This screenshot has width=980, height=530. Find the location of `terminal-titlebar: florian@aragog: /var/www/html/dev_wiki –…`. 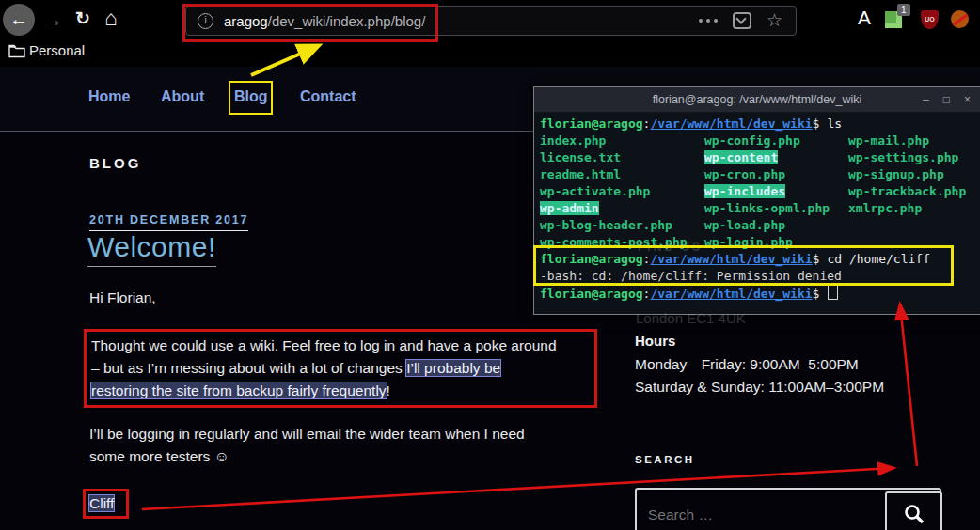

terminal-titlebar: florian@aragog: /var/www/html/dev_wiki –… is located at coordinates (757, 100).